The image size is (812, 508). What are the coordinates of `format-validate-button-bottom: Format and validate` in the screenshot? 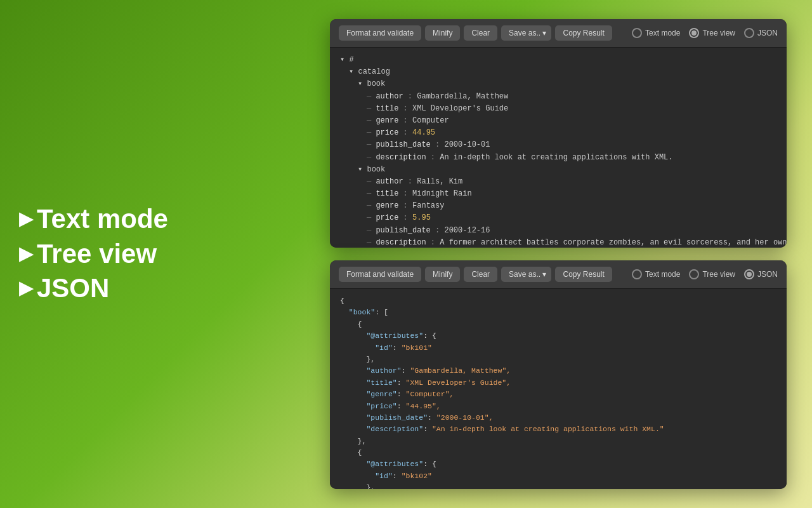 It's located at (380, 274).